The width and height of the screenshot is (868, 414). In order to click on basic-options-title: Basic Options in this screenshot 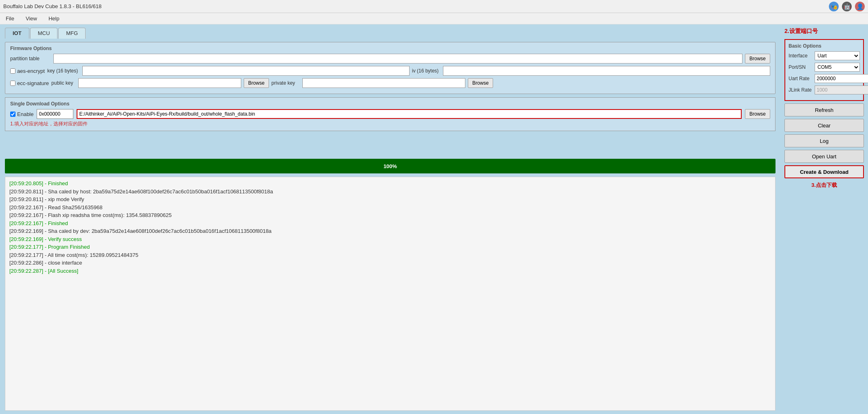, I will do `click(824, 46)`.